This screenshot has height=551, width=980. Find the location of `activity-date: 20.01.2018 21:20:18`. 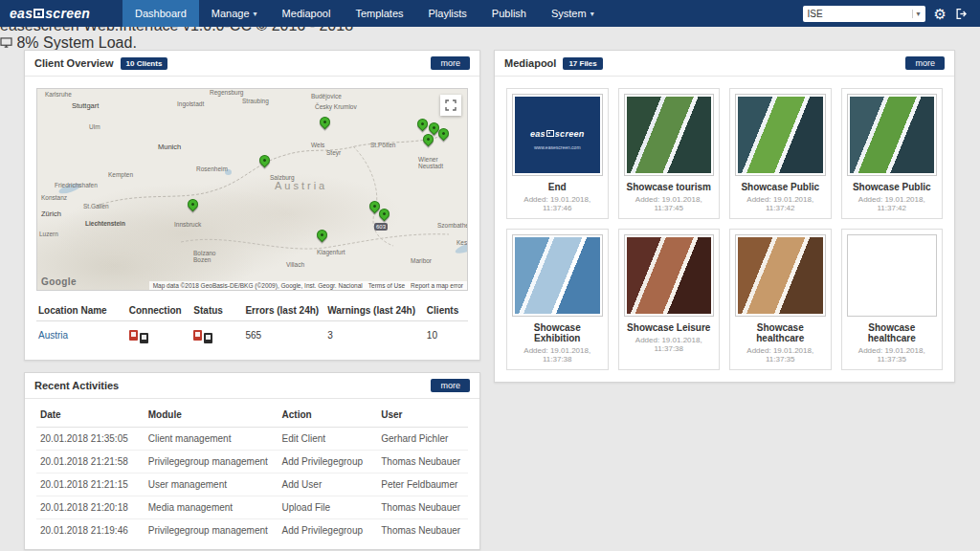

activity-date: 20.01.2018 21:20:18 is located at coordinates (90, 508).